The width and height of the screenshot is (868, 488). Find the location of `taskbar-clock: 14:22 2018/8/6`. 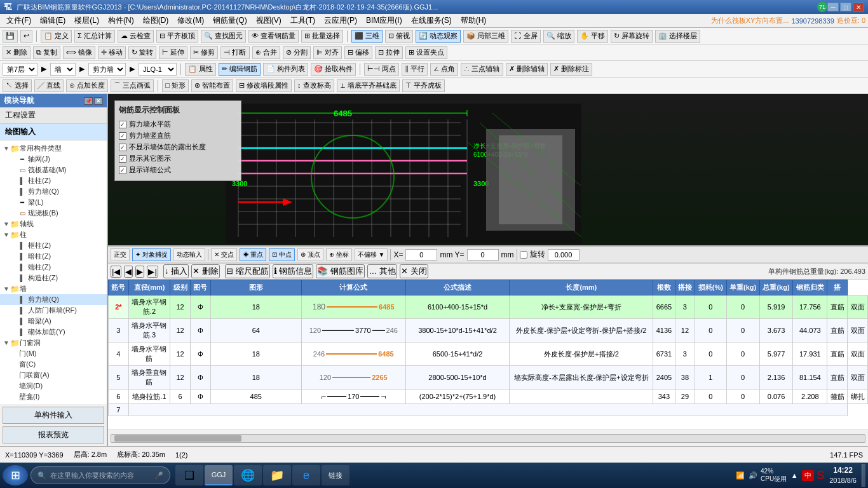

taskbar-clock: 14:22 2018/8/6 is located at coordinates (843, 475).